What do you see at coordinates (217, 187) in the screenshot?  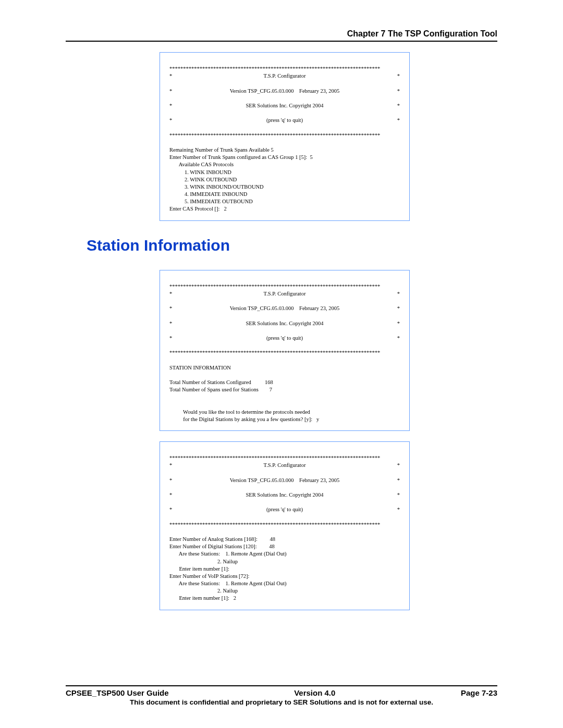 I see `line: 3. WINK INBOUND/OUTBOUND` at bounding box center [217, 187].